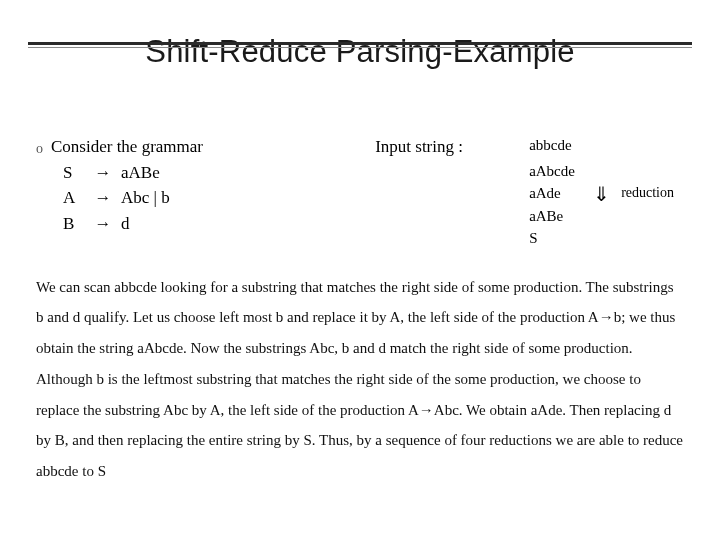 The image size is (720, 540). Describe the element at coordinates (127, 147) in the screenshot. I see `grammar-intro: Consider the grammar` at that location.